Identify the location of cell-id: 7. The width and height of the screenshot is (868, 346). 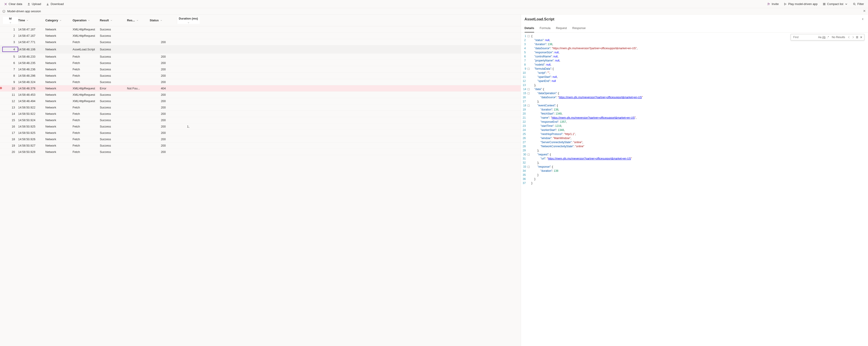
(10, 69).